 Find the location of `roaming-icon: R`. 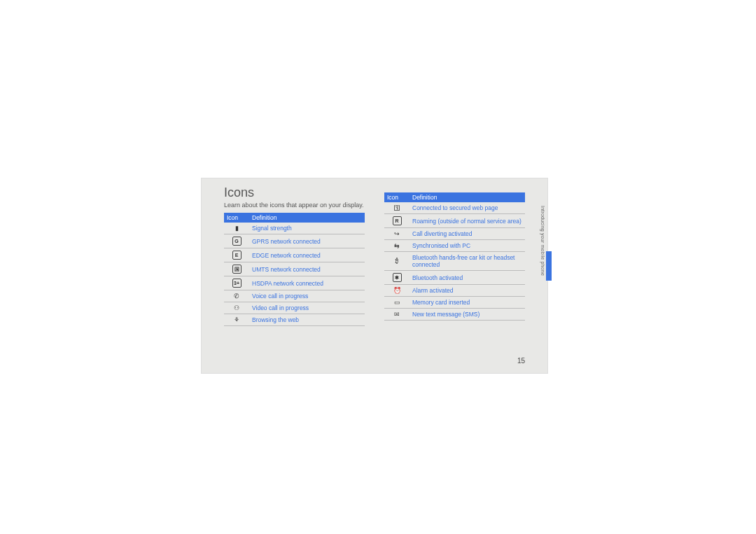

roaming-icon: R is located at coordinates (397, 221).